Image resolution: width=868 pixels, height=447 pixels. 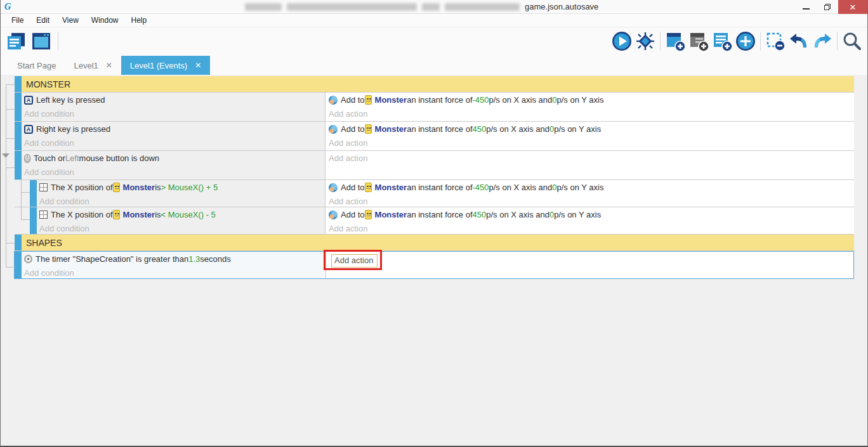 I want to click on project-manager-icon, so click(x=16, y=41).